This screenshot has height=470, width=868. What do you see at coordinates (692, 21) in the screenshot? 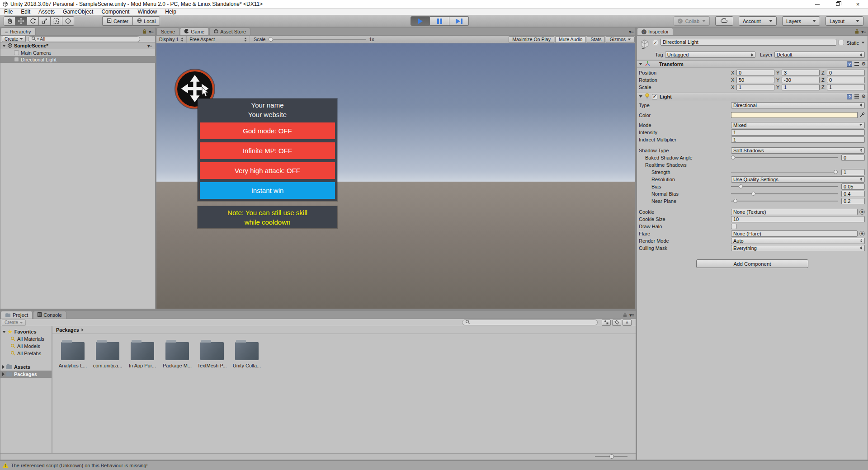
I see `collab-button: ✓ Collab` at bounding box center [692, 21].